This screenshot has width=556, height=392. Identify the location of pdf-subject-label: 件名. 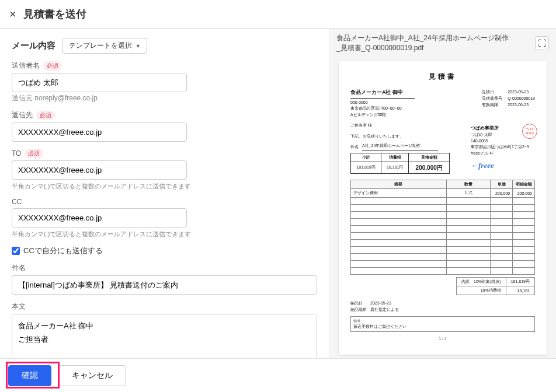
(355, 147).